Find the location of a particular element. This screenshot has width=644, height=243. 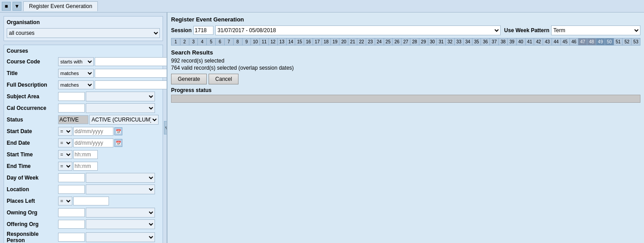

responsible-person-input1 is located at coordinates (71, 237).